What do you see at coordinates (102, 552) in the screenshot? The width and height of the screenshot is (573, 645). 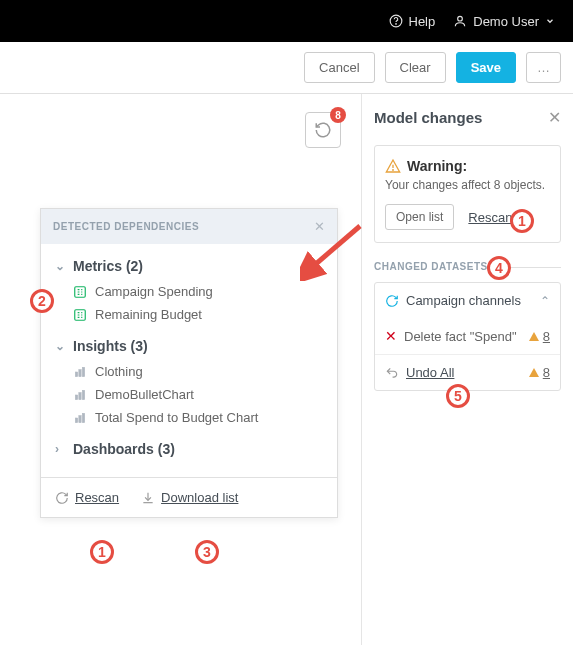 I see `callout-1b: 1` at bounding box center [102, 552].